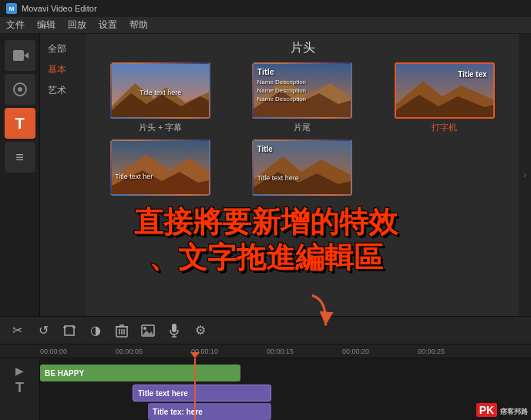 Image resolution: width=531 pixels, height=420 pixels. I want to click on time-4: 00:00:20, so click(356, 351).